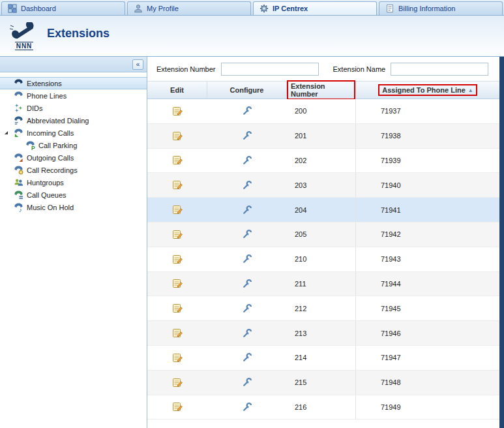 This screenshot has height=428, width=504. What do you see at coordinates (323, 383) in the screenshot?
I see `table-row: 215 71948` at bounding box center [323, 383].